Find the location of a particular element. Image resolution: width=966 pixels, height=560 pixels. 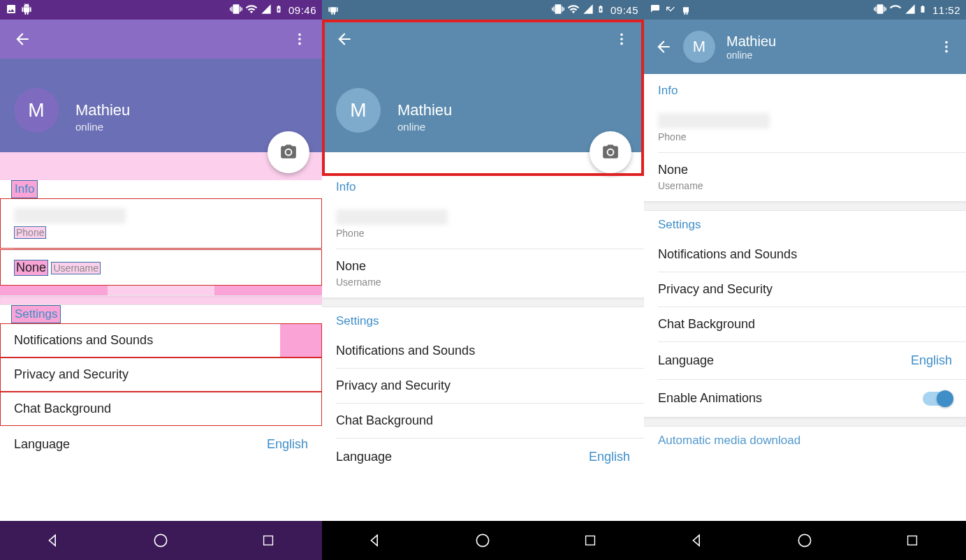

status-bar: 09:45 is located at coordinates (483, 10).